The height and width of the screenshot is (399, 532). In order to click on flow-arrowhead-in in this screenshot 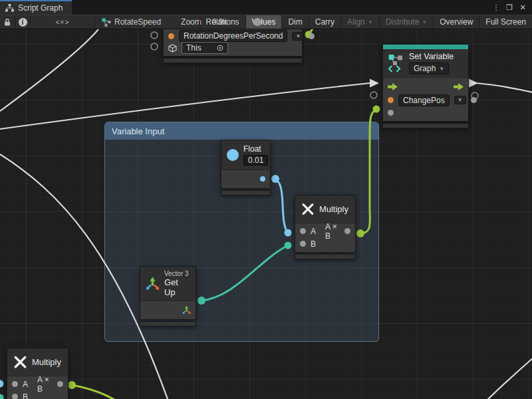, I will do `click(374, 84)`.